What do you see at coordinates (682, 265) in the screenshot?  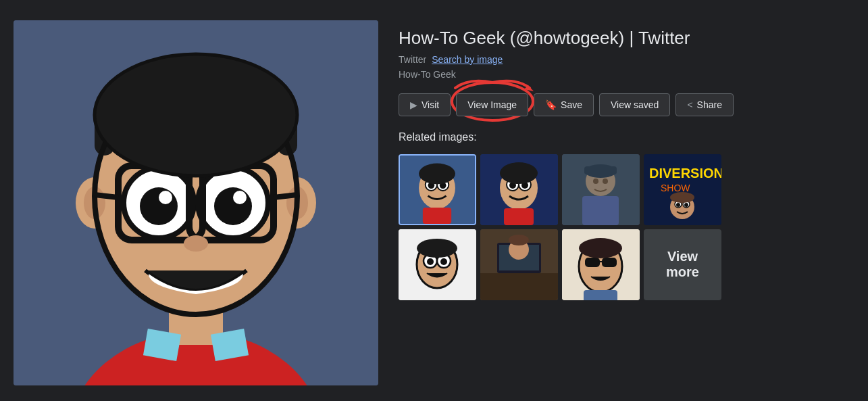 I see `view-more-thumb: View more` at bounding box center [682, 265].